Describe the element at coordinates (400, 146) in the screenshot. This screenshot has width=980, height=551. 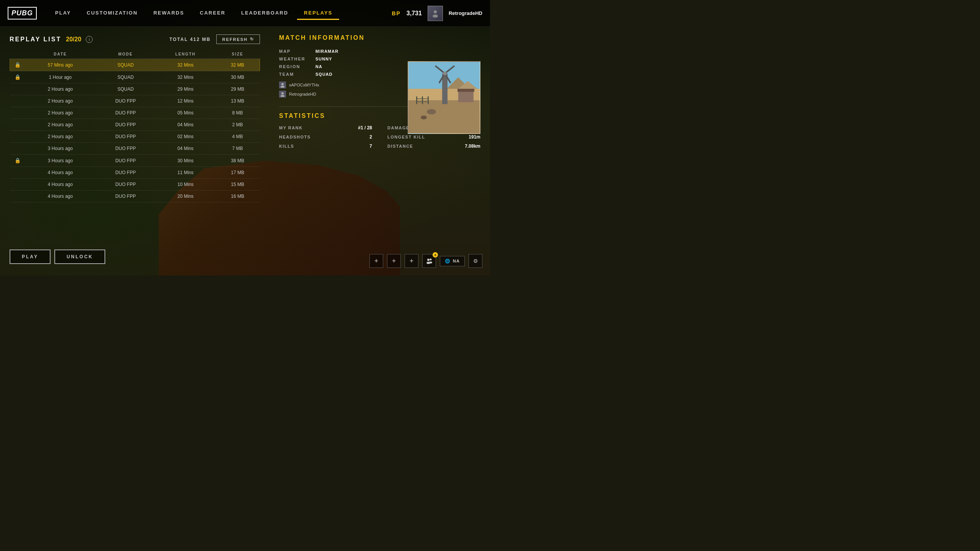
I see `stat-distance-label: DISTANCE` at that location.